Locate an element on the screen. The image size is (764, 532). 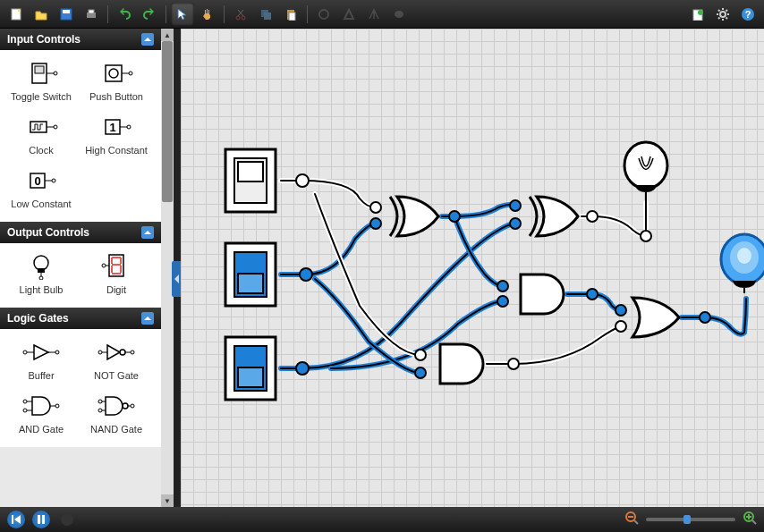
shape-circle-button is located at coordinates (324, 14).